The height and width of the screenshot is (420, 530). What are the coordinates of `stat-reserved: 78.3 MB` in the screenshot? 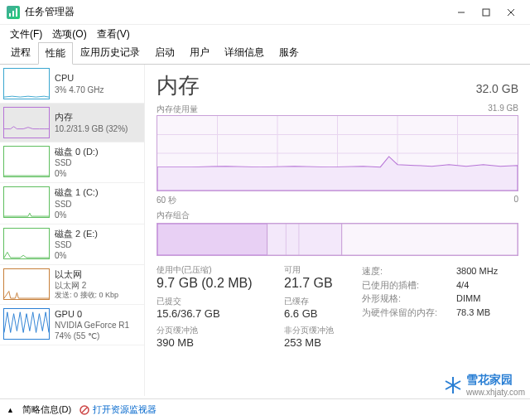 It's located at (474, 312).